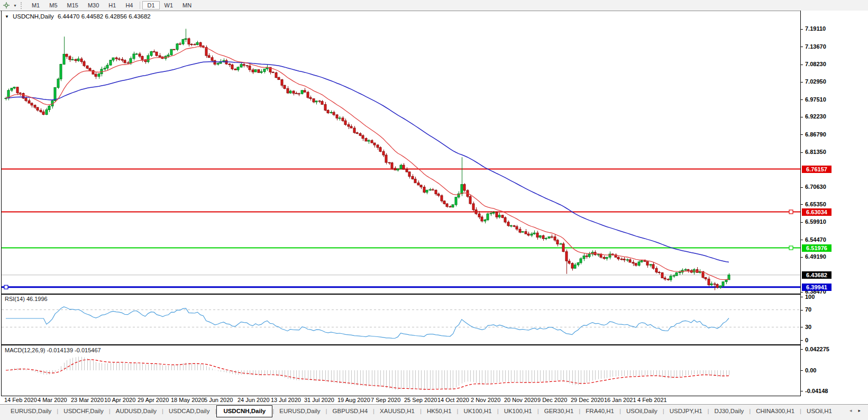  What do you see at coordinates (36, 5) in the screenshot?
I see `timeframe-m1: M1` at bounding box center [36, 5].